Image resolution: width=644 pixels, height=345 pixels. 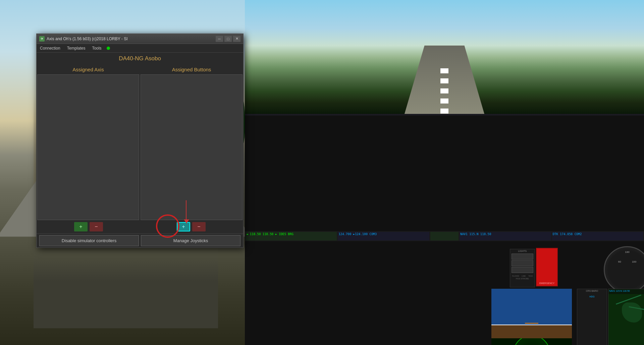 What do you see at coordinates (88, 70) in the screenshot?
I see `axis-column-header: Assigned Axis` at bounding box center [88, 70].